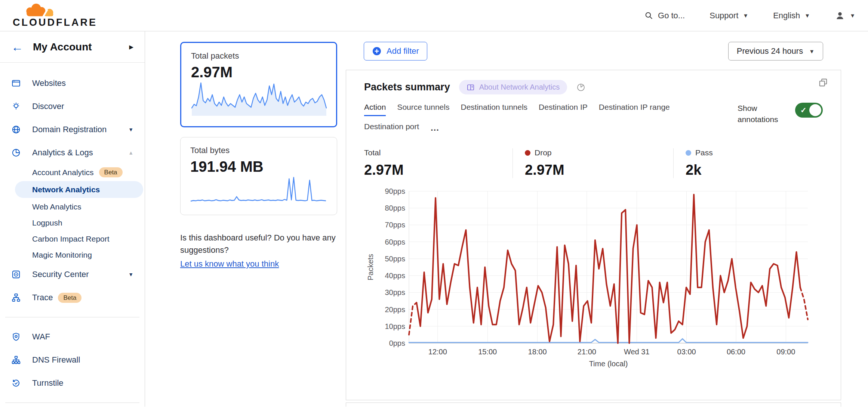  I want to click on total-packets-card: Total packets 2.97M, so click(259, 84).